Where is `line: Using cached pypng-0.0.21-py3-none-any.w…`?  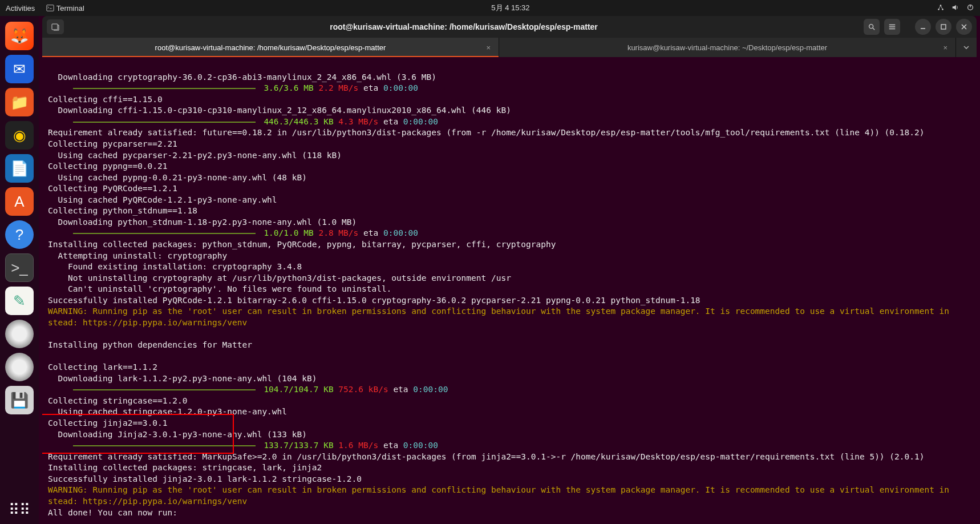 line: Using cached pypng-0.0.21-py3-none-any.w… is located at coordinates (177, 178).